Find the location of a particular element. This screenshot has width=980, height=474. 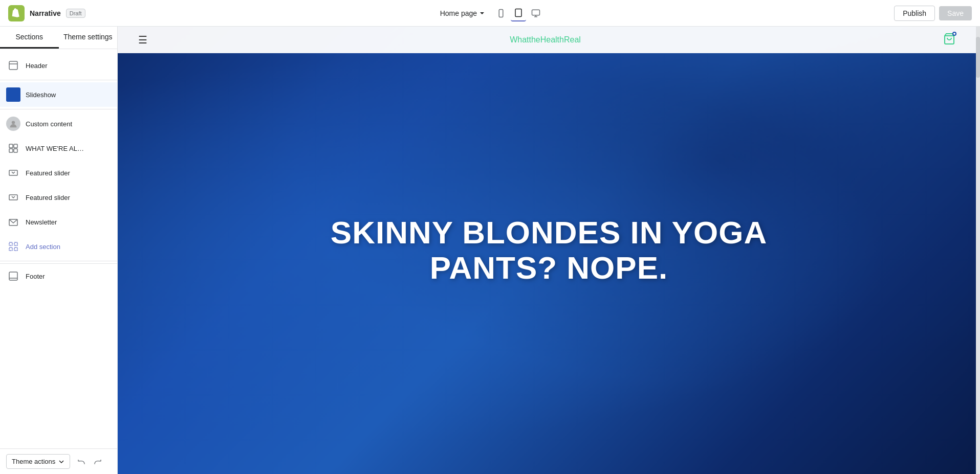

theme-actions-button: Theme actions is located at coordinates (38, 461).